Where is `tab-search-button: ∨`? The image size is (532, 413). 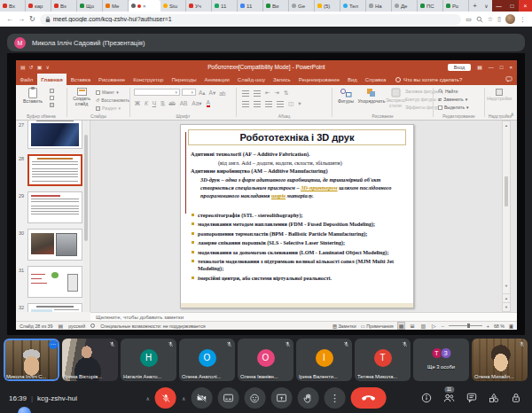
tab-search-button: ∨ is located at coordinates (486, 5).